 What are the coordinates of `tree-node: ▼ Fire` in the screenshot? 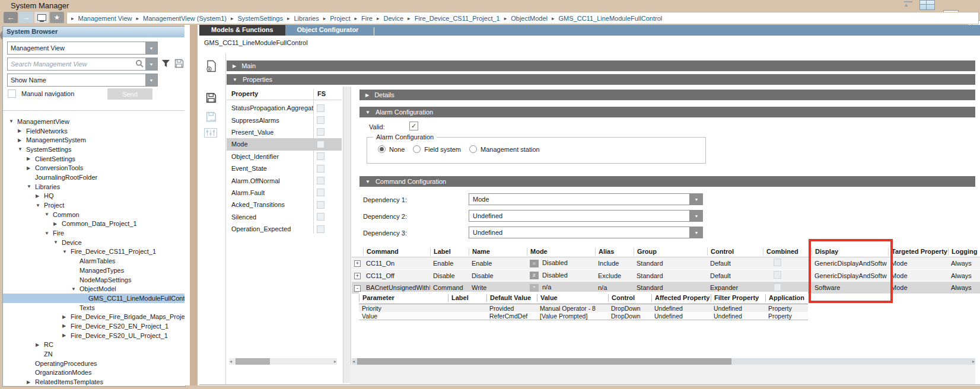 It's located at (94, 233).